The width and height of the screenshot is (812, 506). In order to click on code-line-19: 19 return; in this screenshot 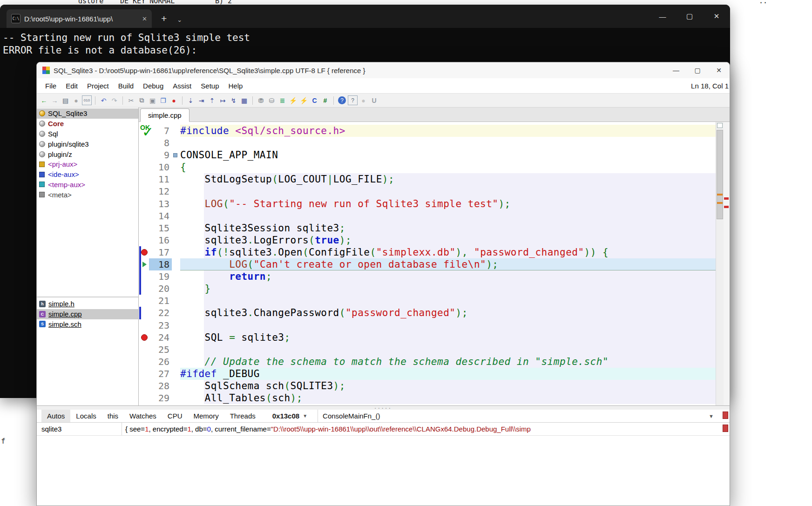, I will do `click(427, 277)`.